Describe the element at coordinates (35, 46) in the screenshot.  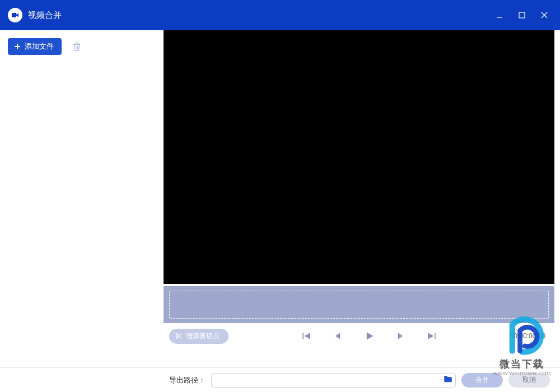
I see `add-file-button: 添加文件` at that location.